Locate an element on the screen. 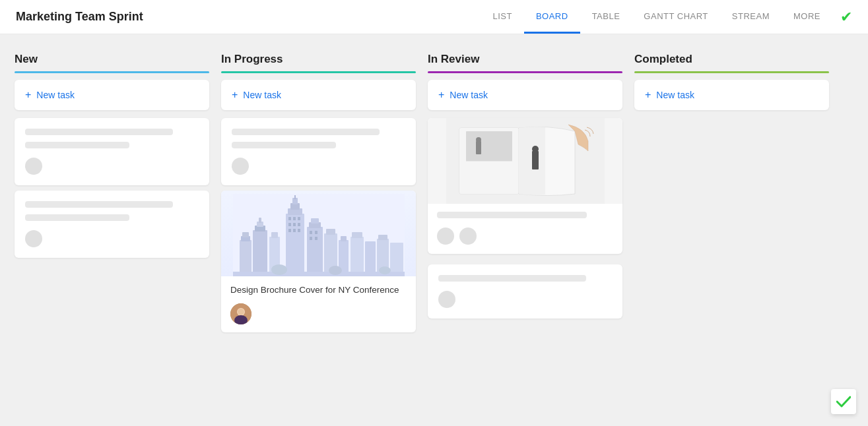 The image size is (868, 426). new-task-button-in-review: + New task is located at coordinates (525, 95).